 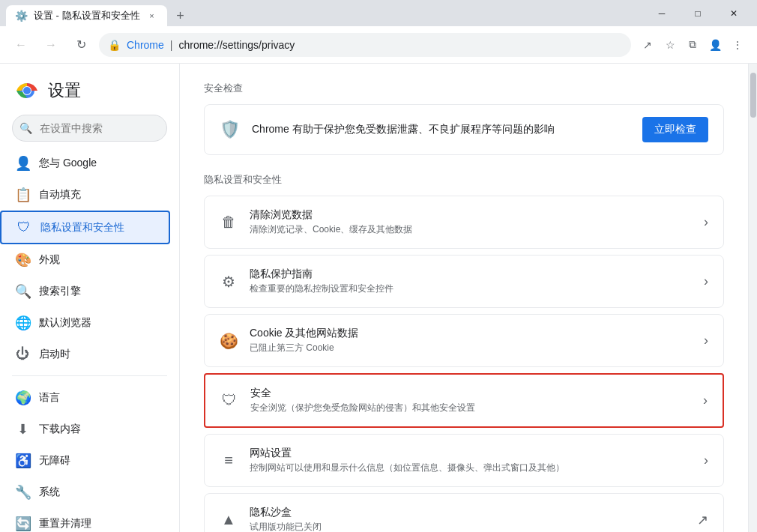 I want to click on new-tab-button: +, so click(x=181, y=16).